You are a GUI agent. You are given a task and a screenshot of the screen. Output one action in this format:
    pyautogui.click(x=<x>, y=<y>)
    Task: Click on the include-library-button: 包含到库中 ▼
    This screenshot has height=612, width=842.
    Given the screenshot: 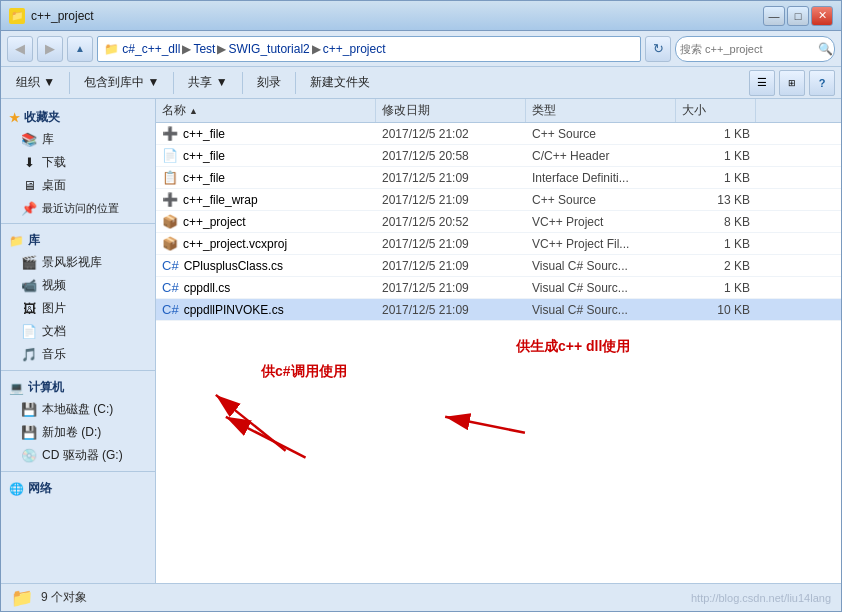 What is the action you would take?
    pyautogui.click(x=122, y=83)
    